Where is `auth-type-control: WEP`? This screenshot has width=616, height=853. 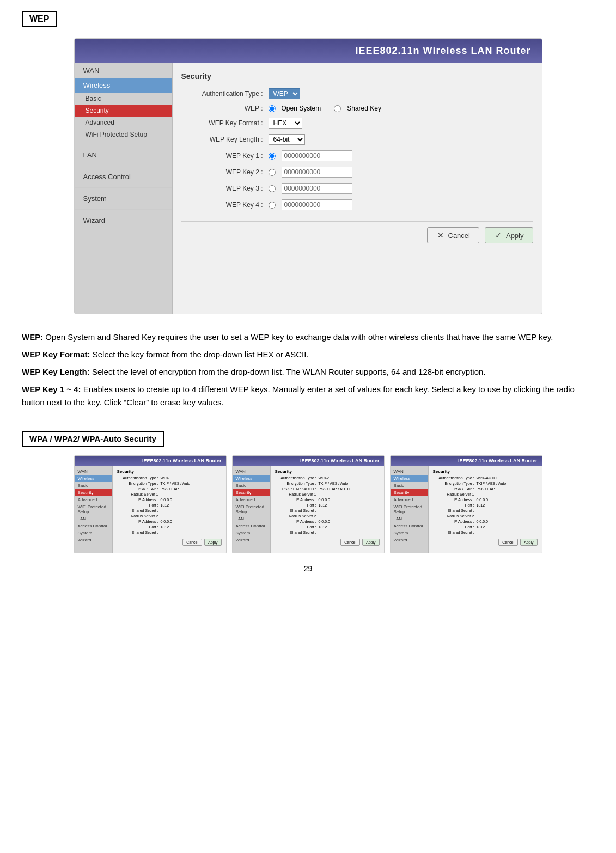
auth-type-control: WEP is located at coordinates (284, 94).